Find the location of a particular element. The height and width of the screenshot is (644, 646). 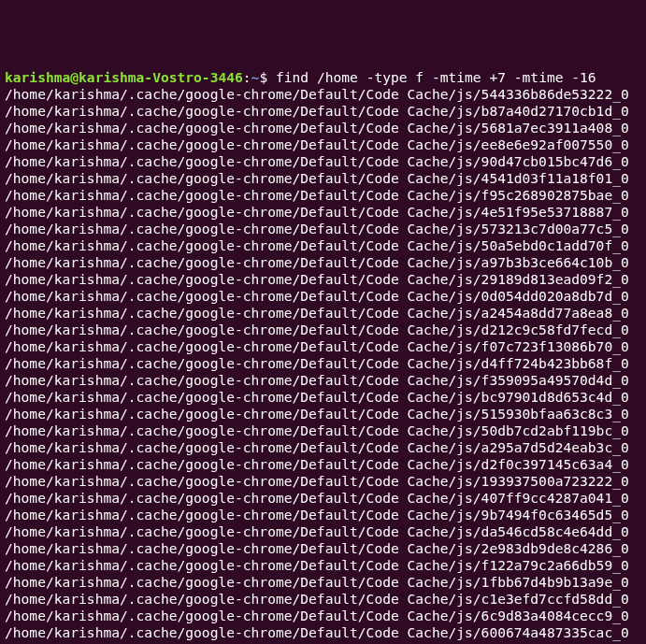

command-input: find /home -type f -mtime +7 -mtime -16 is located at coordinates (436, 77).